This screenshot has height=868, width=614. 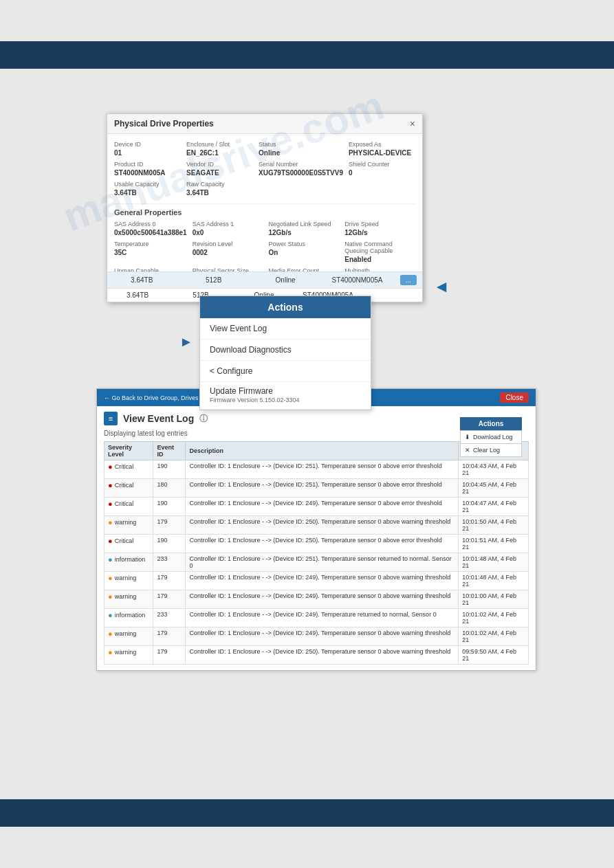 I want to click on clear-log-button: ✕ Clear Log, so click(x=491, y=451).